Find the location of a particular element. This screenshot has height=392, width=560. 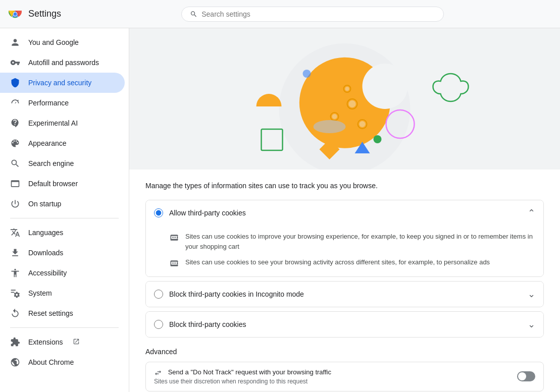

search-input is located at coordinates (318, 14).